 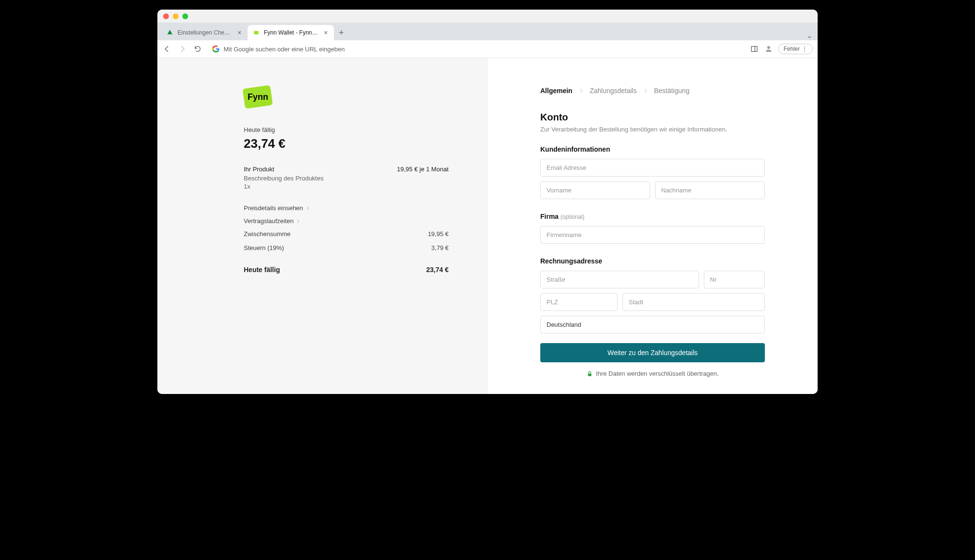 What do you see at coordinates (439, 234) in the screenshot?
I see `subtotal-value: 19,95 €` at bounding box center [439, 234].